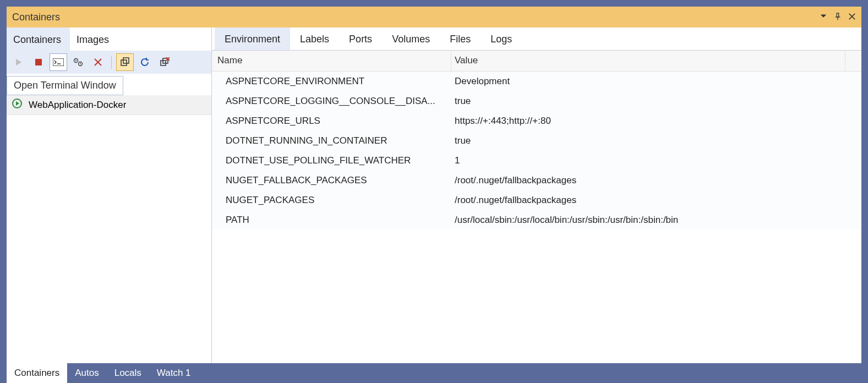 The image size is (868, 383). I want to click on env-value: 1, so click(656, 161).